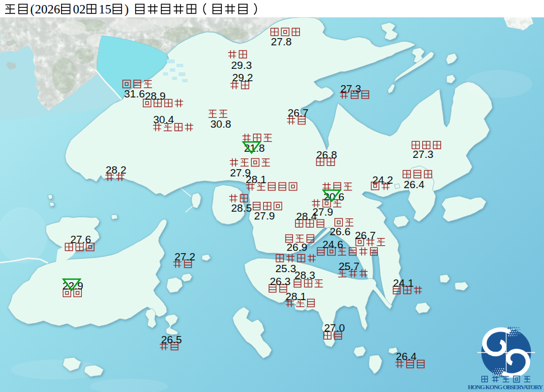  Describe the element at coordinates (403, 283) in the screenshot. I see `svg-text: 24.1` at that location.